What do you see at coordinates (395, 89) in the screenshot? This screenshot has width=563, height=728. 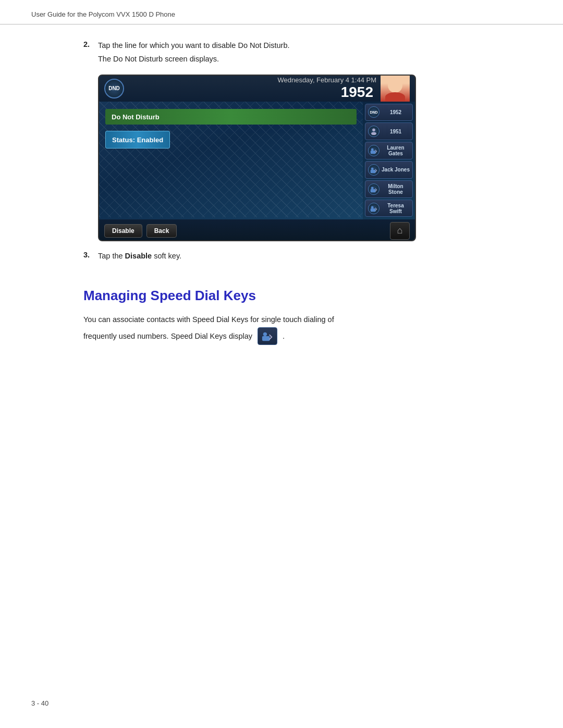 I see `phone-avatar` at bounding box center [395, 89].